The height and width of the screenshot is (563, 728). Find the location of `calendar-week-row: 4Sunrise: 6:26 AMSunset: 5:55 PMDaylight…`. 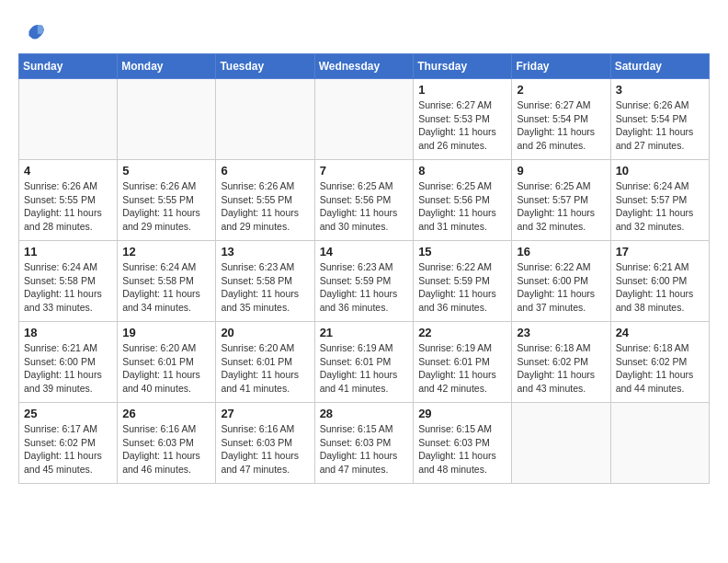

calendar-week-row: 4Sunrise: 6:26 AMSunset: 5:55 PMDaylight… is located at coordinates (364, 201).